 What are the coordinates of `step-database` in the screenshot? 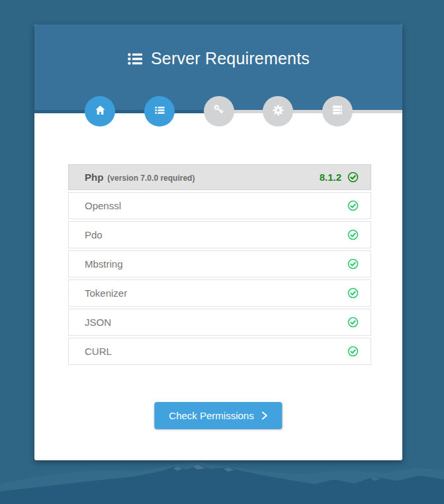 It's located at (337, 111).